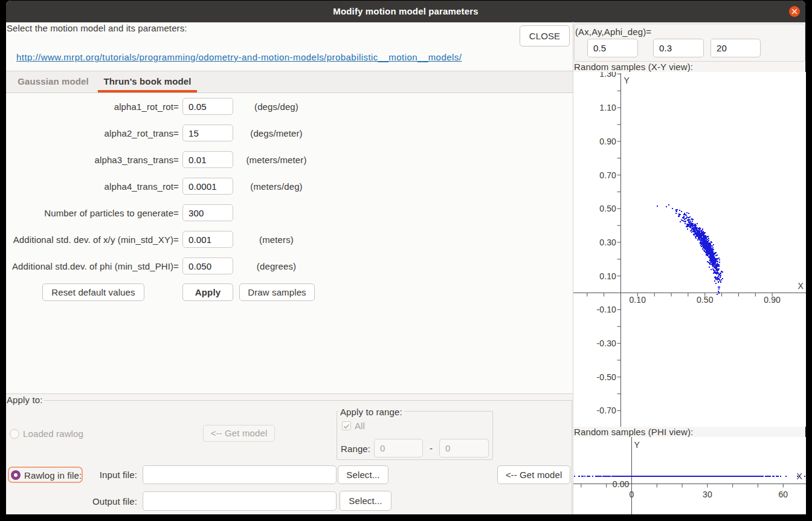 This screenshot has height=521, width=812. Describe the element at coordinates (783, 494) in the screenshot. I see `svg-text: 60` at that location.